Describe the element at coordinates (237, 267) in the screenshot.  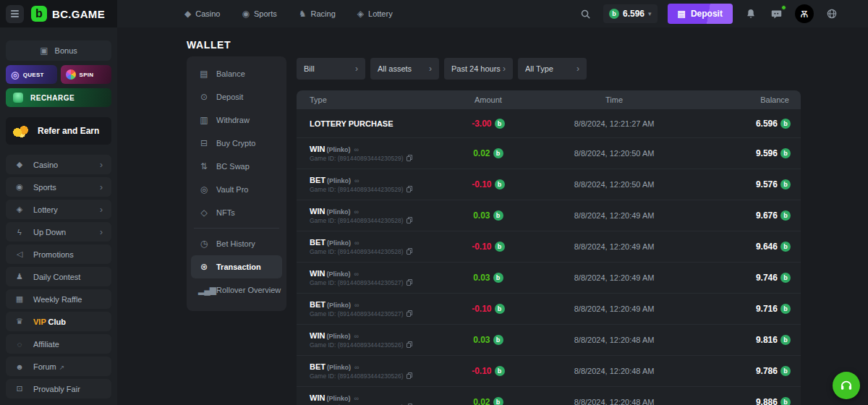
I see `wallet-menu-transaction: ⊛ Transaction` at that location.